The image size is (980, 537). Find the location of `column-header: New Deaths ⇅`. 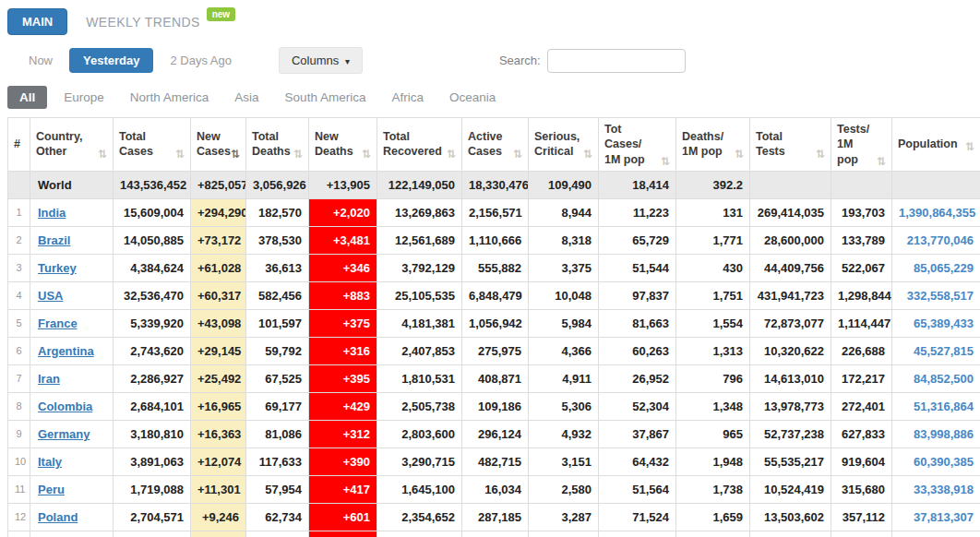

column-header: New Deaths ⇅ is located at coordinates (343, 145).